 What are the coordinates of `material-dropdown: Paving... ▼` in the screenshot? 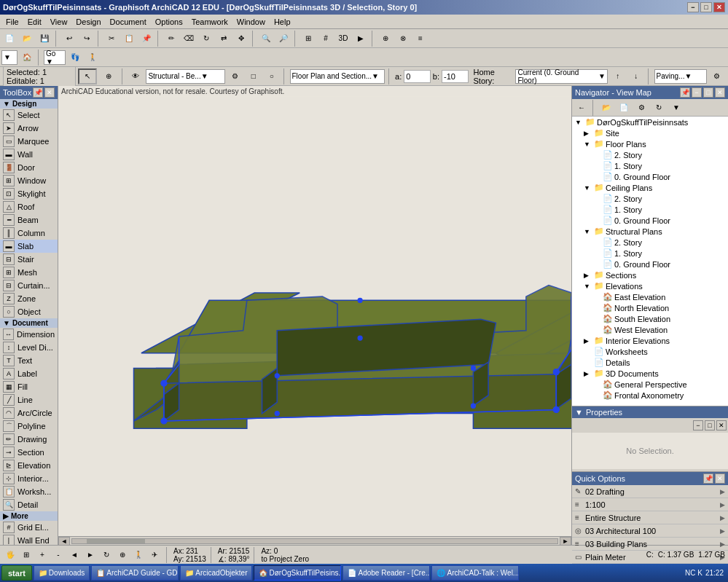 It's located at (681, 76).